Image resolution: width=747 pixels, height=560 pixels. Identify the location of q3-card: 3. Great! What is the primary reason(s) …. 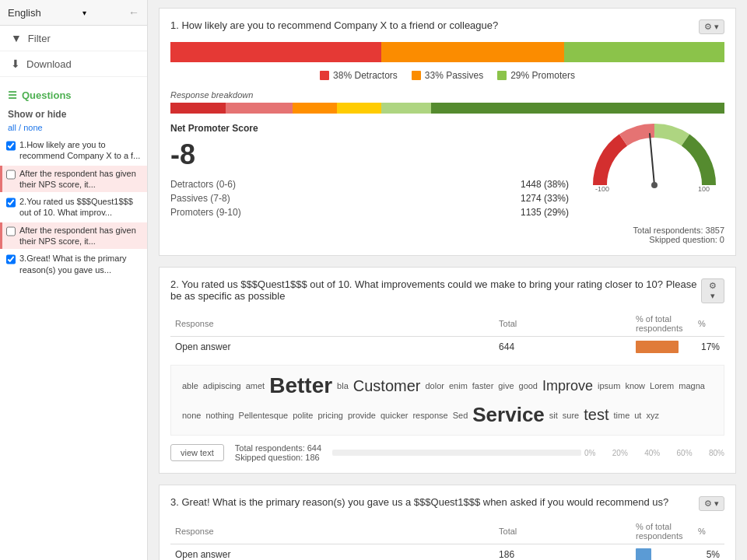
(447, 523).